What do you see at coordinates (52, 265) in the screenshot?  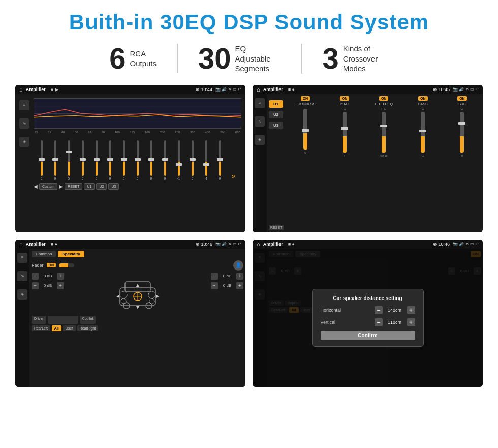 I see `fader-on-badge: ON` at bounding box center [52, 265].